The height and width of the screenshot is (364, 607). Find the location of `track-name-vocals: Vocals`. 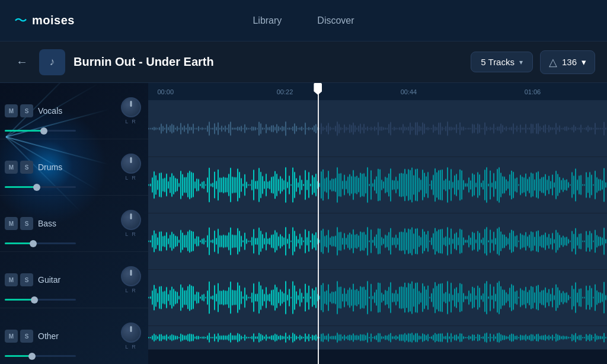

track-name-vocals: Vocals is located at coordinates (77, 111).